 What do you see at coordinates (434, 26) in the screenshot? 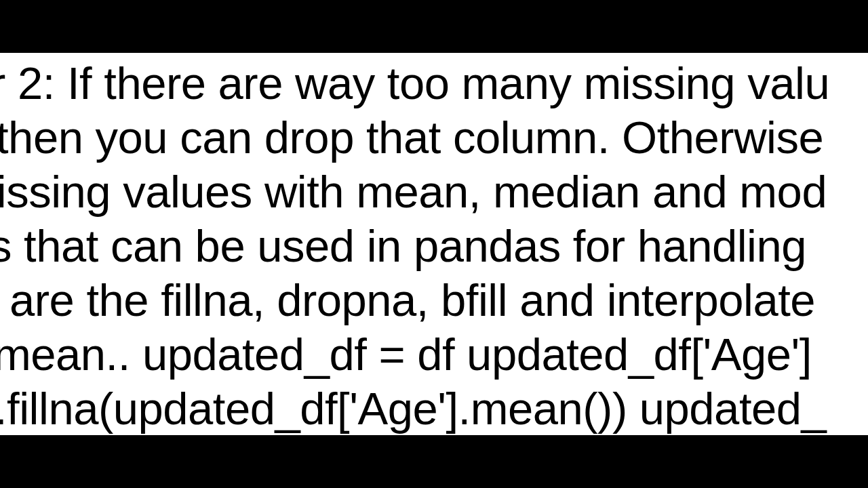
I see `letterbox-top` at bounding box center [434, 26].